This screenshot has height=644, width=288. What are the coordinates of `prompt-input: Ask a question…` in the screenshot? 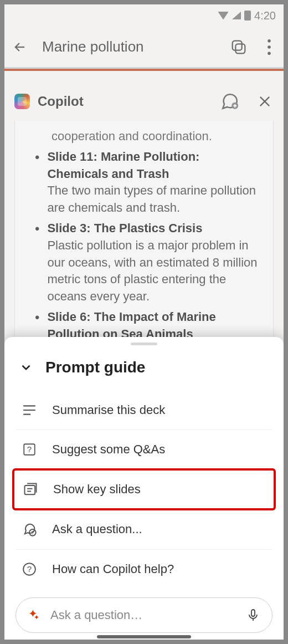 It's located at (144, 615).